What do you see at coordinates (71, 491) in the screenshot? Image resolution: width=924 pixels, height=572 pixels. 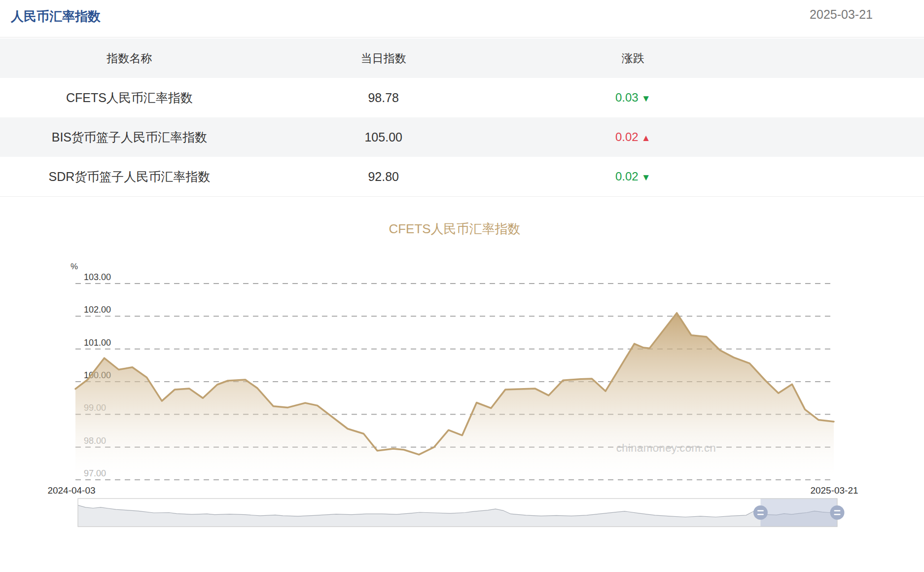 I see `x-axis-start-date: 2024-04-03` at bounding box center [71, 491].